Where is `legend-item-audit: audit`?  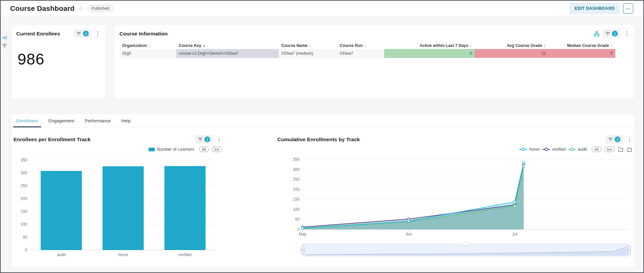
legend-item-audit: audit is located at coordinates (578, 149).